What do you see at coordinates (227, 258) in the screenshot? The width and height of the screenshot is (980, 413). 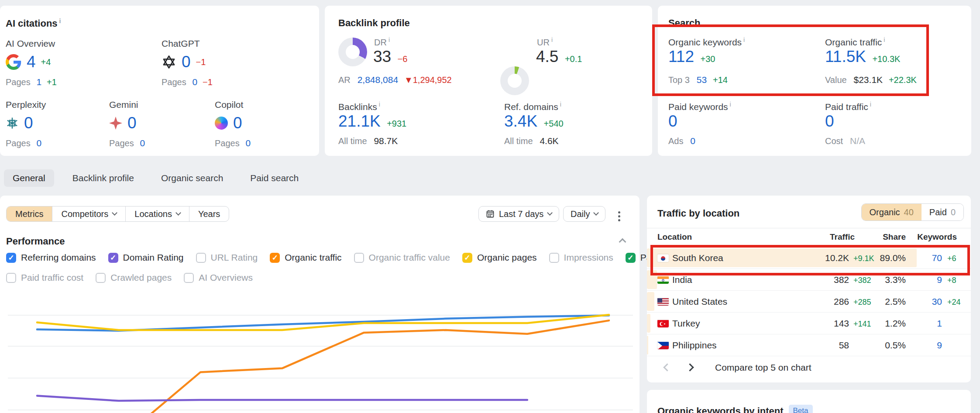 I see `metric-url-rating: URL Rating` at bounding box center [227, 258].